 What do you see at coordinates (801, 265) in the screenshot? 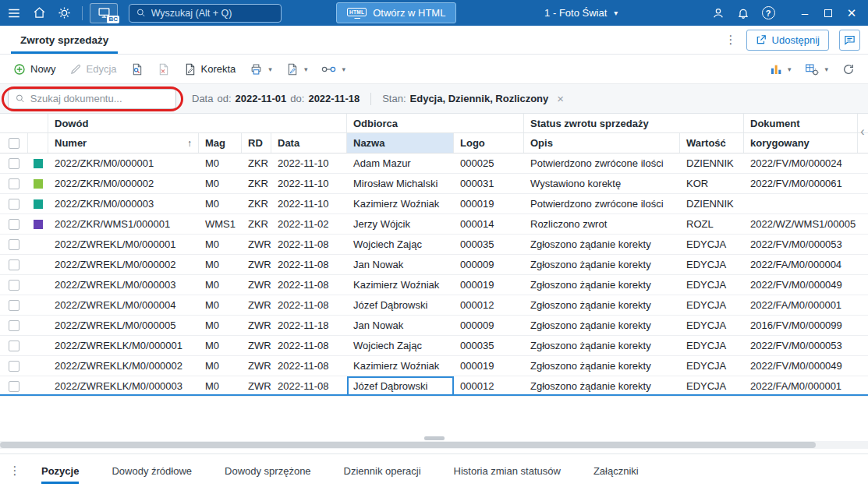
I see `cell-dokument: 2022/FA/M0/000004` at bounding box center [801, 265].